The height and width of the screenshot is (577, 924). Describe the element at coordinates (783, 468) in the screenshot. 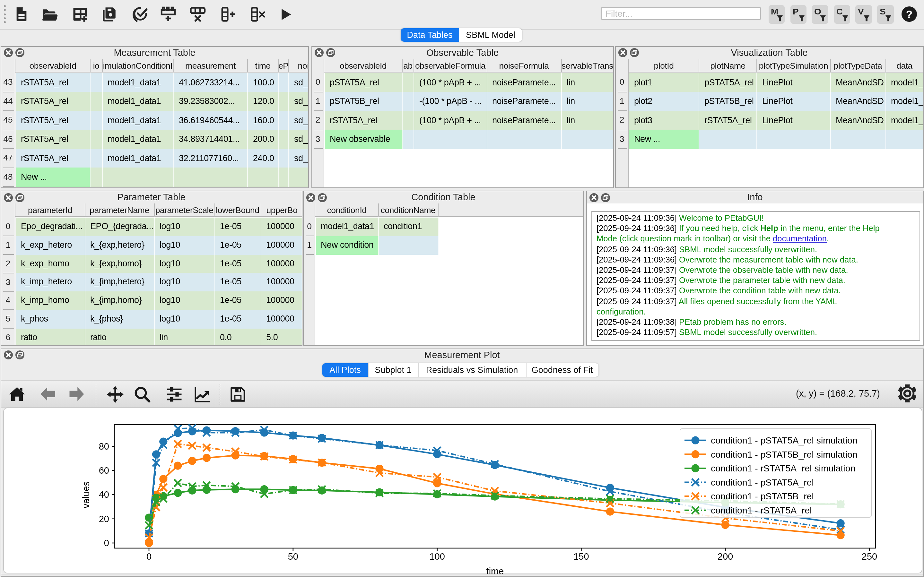

I see `svg-text:condition1 - rSTAT5A_rel simul: condition1 - rSTAT5A_rel simulation` at that location.